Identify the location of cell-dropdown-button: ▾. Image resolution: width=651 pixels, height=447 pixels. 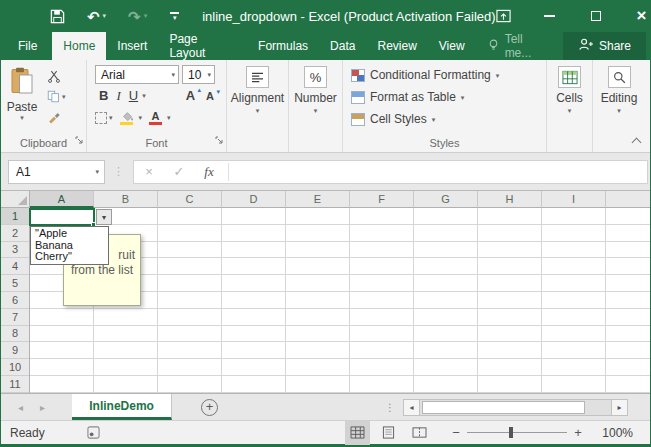
(104, 217).